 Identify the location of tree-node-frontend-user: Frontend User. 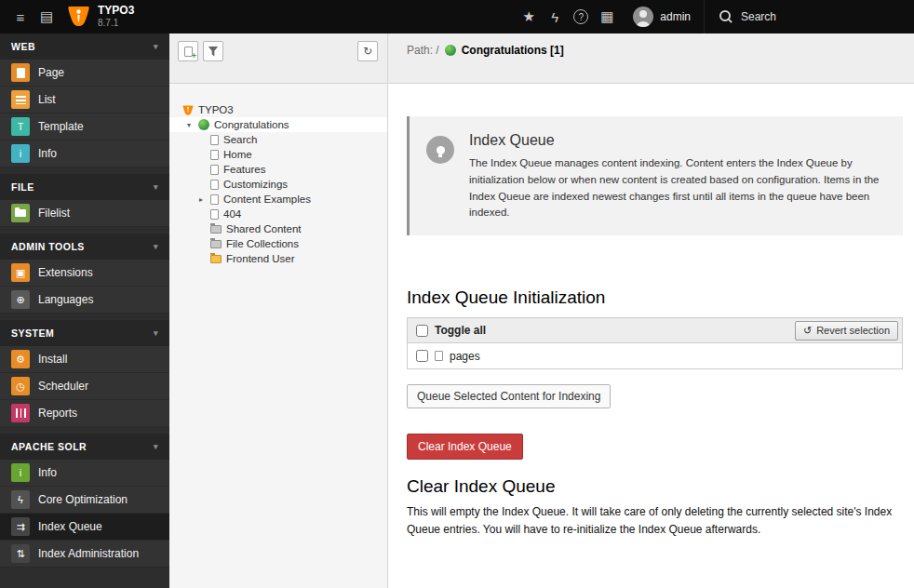
(278, 259).